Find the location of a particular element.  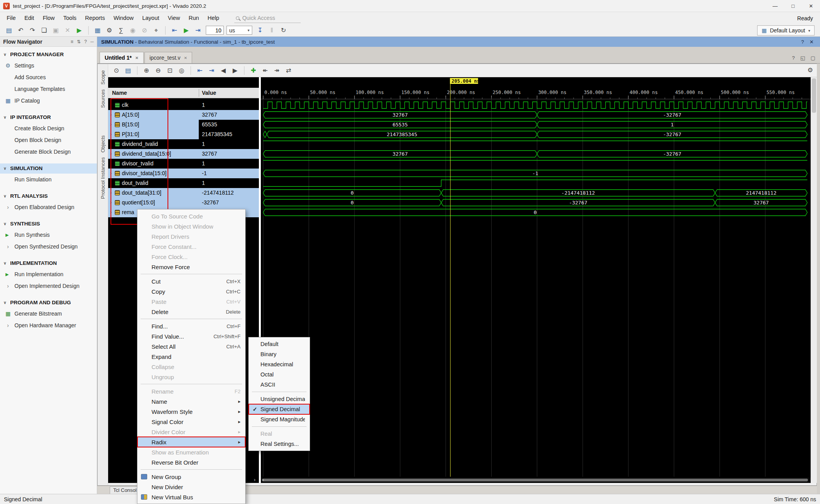

signal-row-b-15-0: ›B[15:0]65535 is located at coordinates (184, 125).